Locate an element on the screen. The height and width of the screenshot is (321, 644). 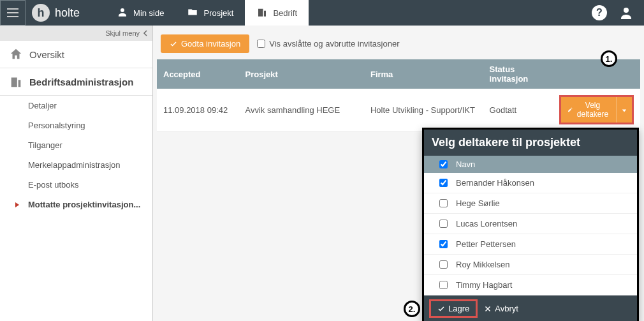
close-icon is located at coordinates (488, 309).